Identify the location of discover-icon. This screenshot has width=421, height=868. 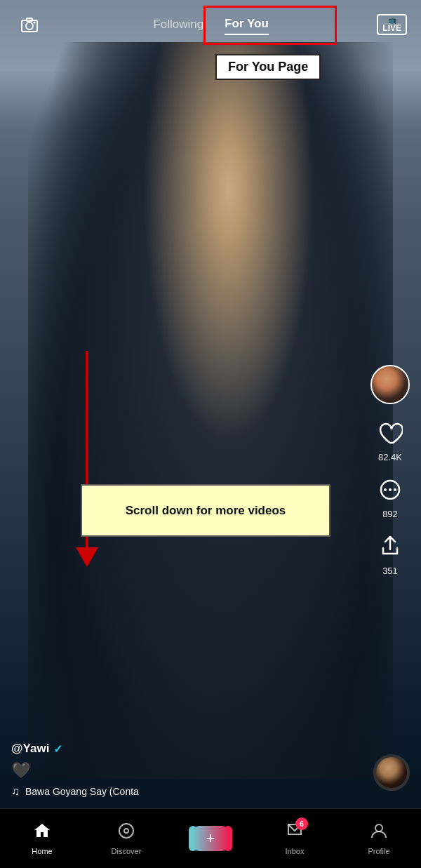
(126, 833).